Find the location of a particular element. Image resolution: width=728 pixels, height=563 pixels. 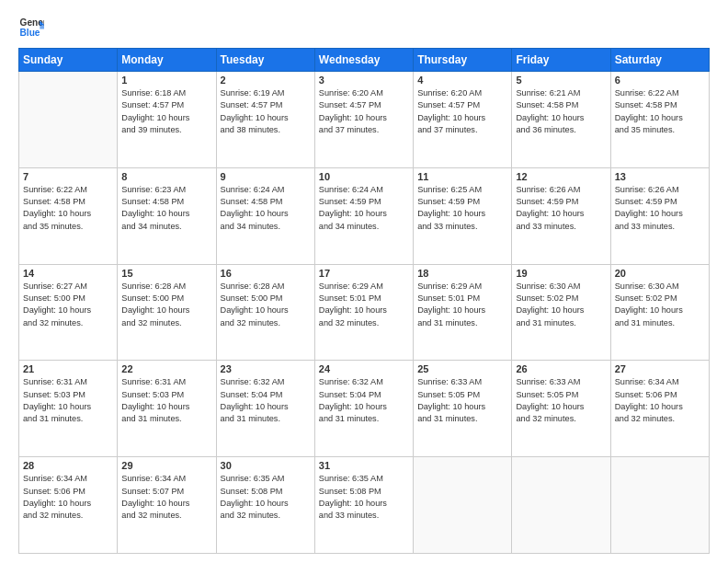

day-number: 12 is located at coordinates (561, 177).